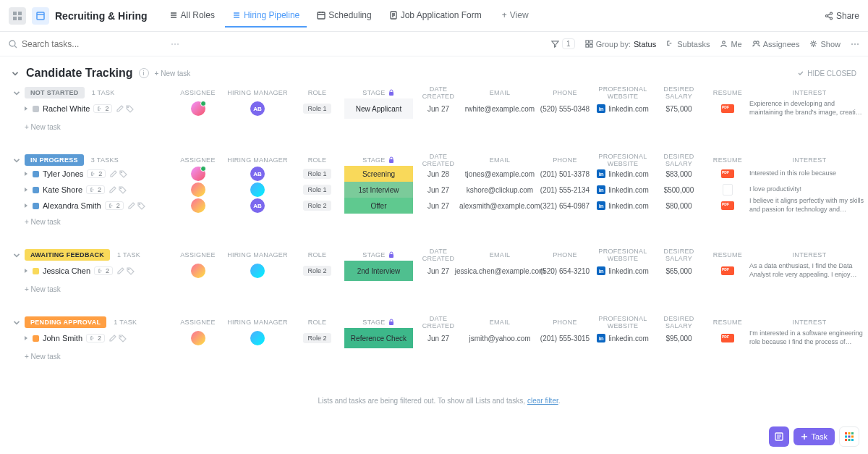 The width and height of the screenshot is (868, 454). What do you see at coordinates (688, 44) in the screenshot?
I see `subtasks-button: Subtasks` at bounding box center [688, 44].